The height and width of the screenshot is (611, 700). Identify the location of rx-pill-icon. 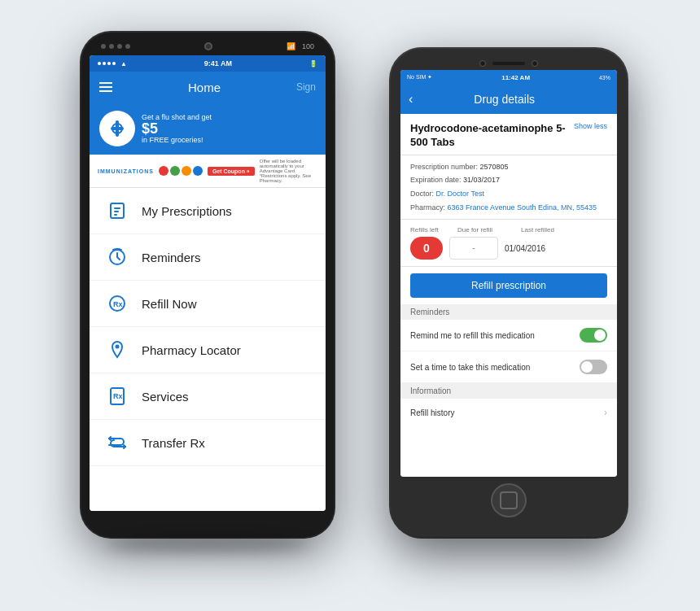
(117, 211).